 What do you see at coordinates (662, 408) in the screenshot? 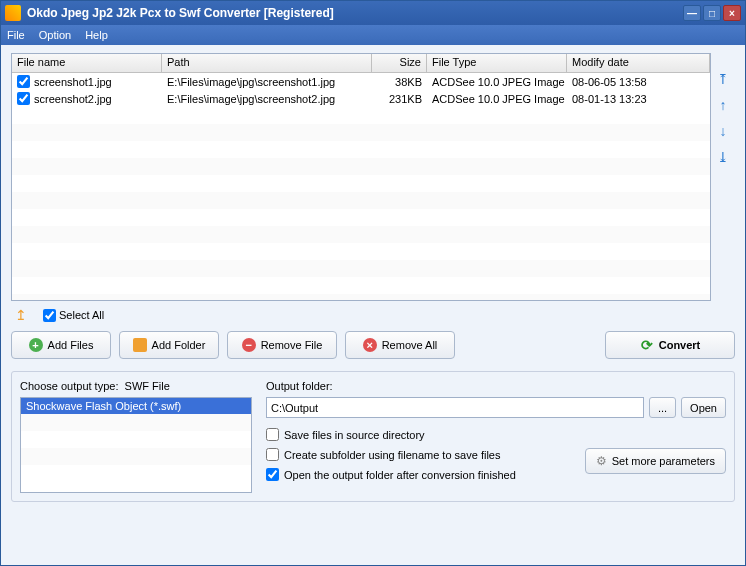
I see `browse-button: ...` at bounding box center [662, 408].